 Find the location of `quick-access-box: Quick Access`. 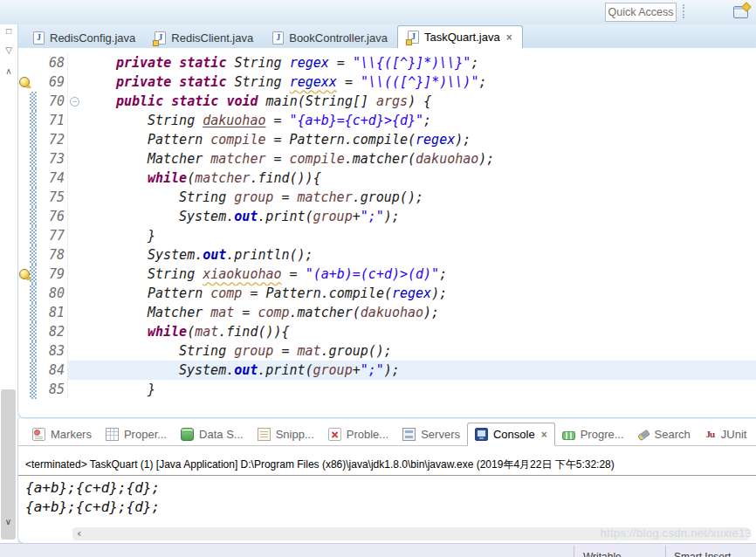

quick-access-box: Quick Access is located at coordinates (641, 12).